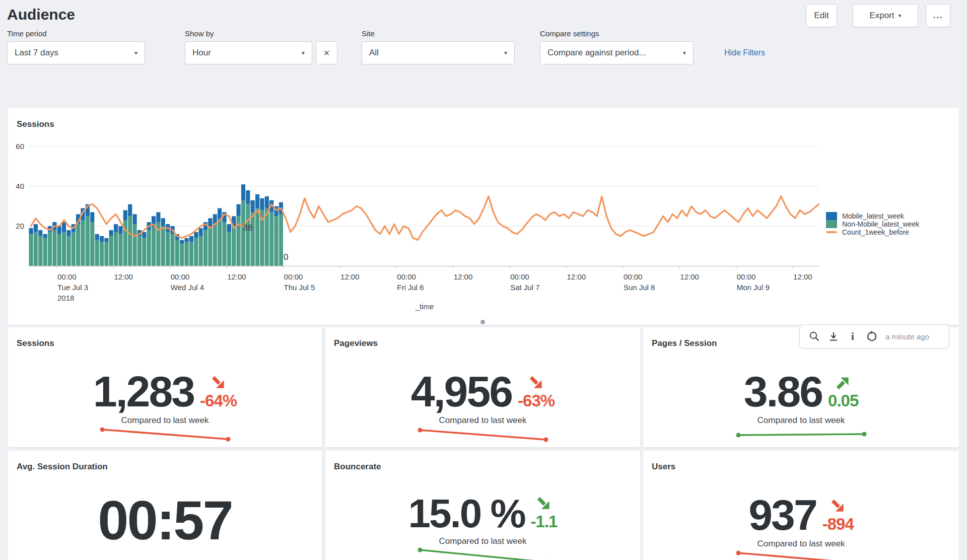 This screenshot has height=560, width=967. I want to click on kpi-panel-pageviews: Pageviews4,956-63%Compared to last week, so click(482, 387).